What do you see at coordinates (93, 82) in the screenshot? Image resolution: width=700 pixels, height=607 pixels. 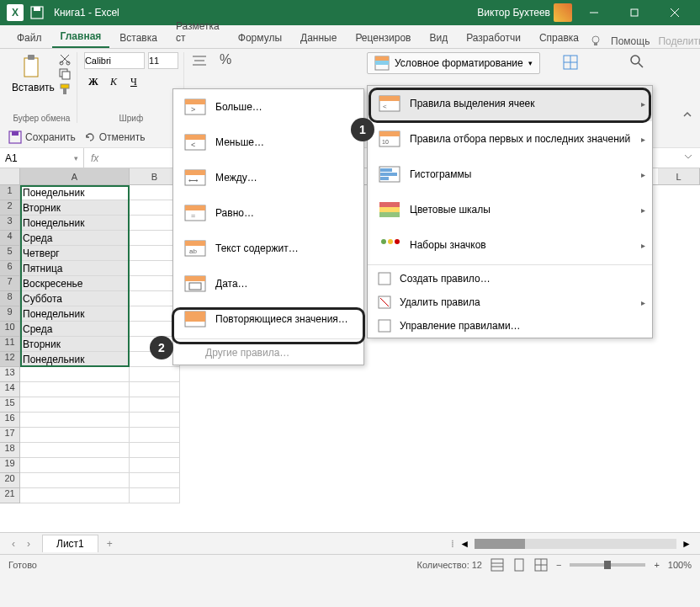 I see `bold-button: Ж` at bounding box center [93, 82].